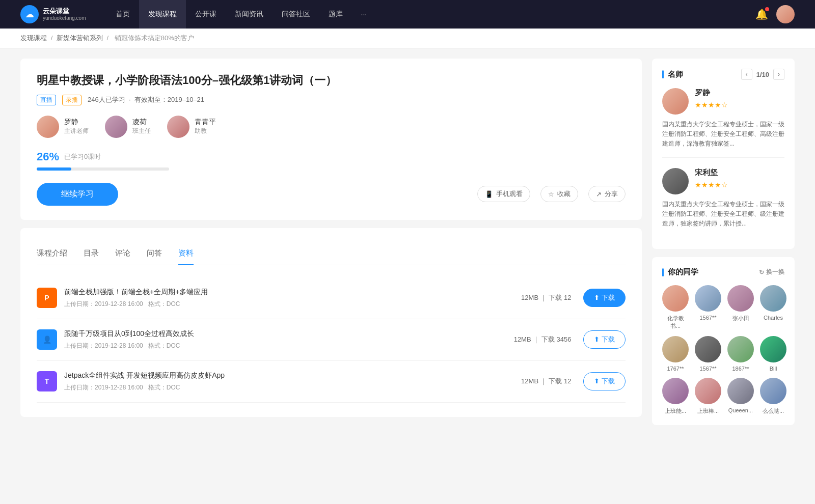 The height and width of the screenshot is (504, 815). What do you see at coordinates (773, 307) in the screenshot?
I see `classmate-item: Charles` at bounding box center [773, 307].